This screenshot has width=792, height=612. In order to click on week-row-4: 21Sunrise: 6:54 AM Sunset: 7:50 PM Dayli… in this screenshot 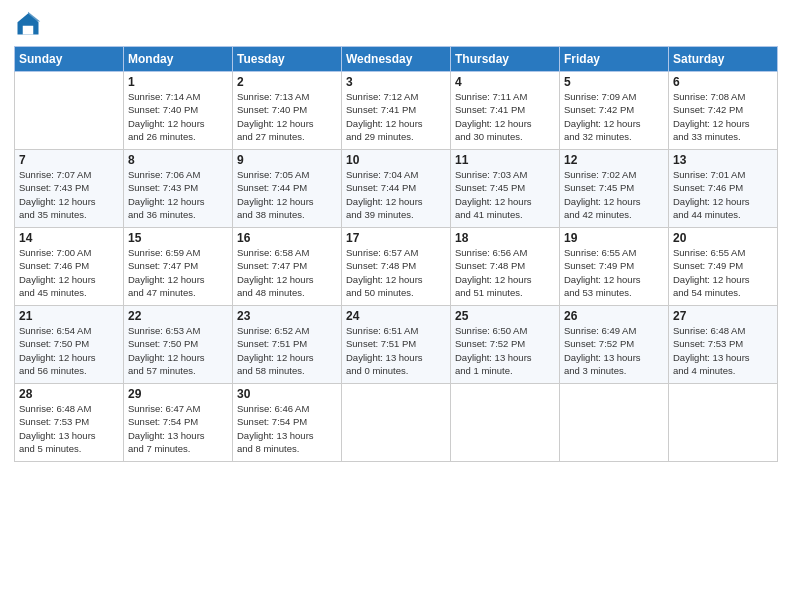, I will do `click(396, 345)`.